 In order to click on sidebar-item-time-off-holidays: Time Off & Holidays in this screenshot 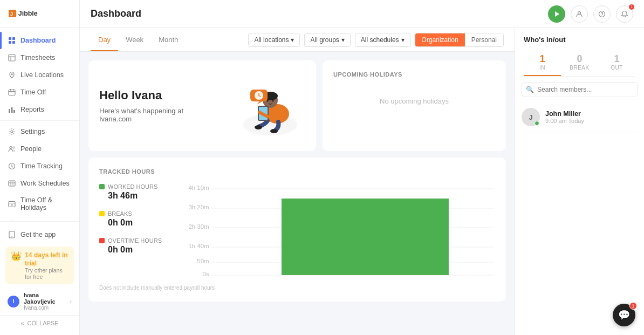, I will do `click(40, 204)`.